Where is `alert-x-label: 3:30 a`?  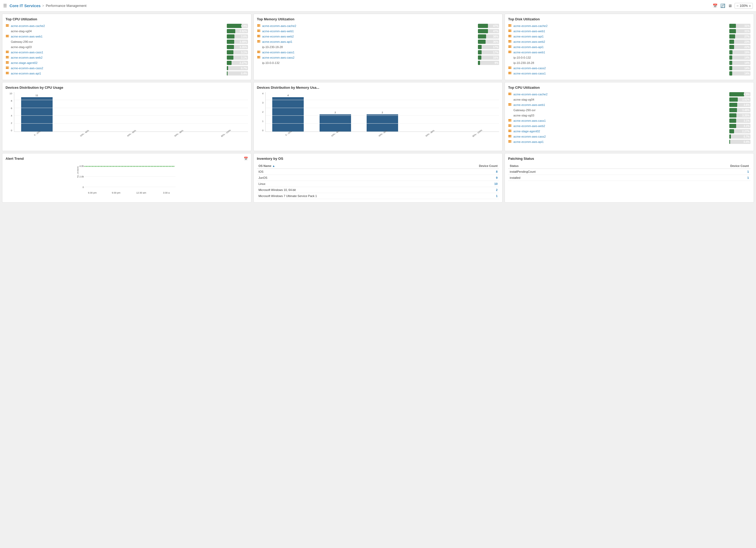
alert-x-label: 3:30 a is located at coordinates (166, 193).